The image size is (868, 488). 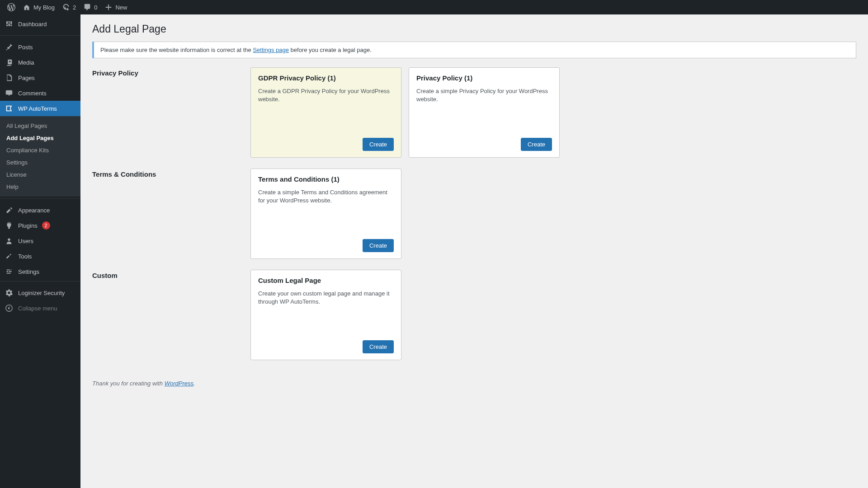 What do you see at coordinates (40, 308) in the screenshot?
I see `menu-collapse: Collapse menu` at bounding box center [40, 308].